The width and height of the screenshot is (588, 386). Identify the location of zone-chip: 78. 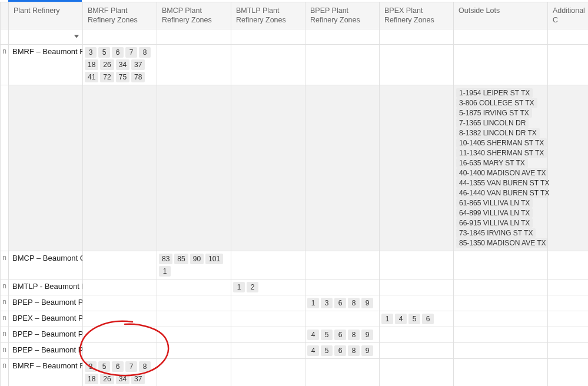
(138, 77).